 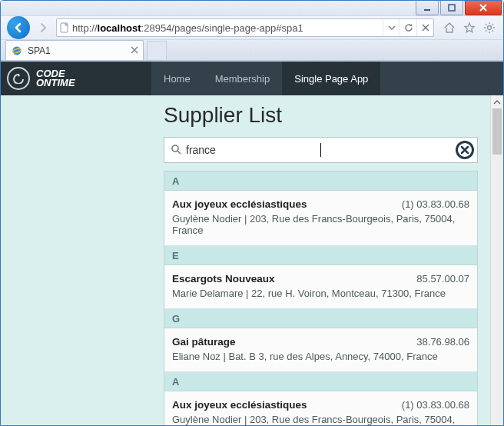 I want to click on nav-item: Home, so click(x=177, y=78).